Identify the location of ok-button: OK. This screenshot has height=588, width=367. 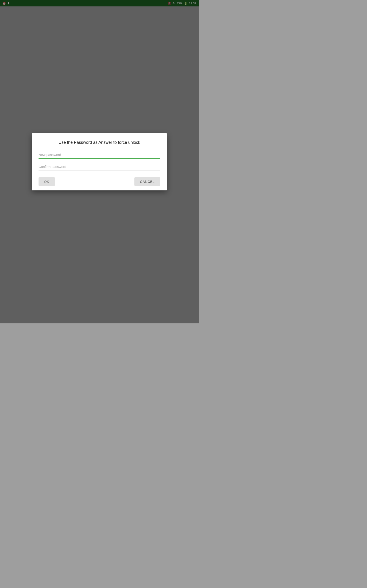
(47, 182).